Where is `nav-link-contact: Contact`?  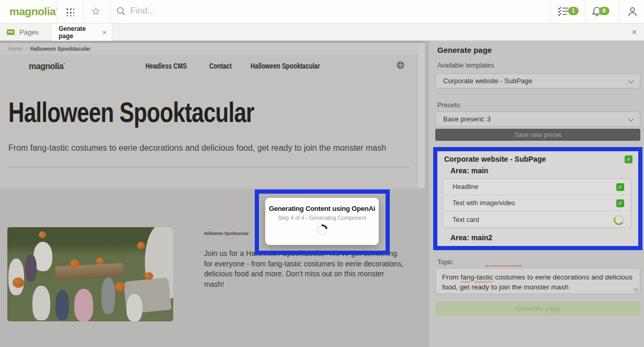 nav-link-contact: Contact is located at coordinates (221, 66).